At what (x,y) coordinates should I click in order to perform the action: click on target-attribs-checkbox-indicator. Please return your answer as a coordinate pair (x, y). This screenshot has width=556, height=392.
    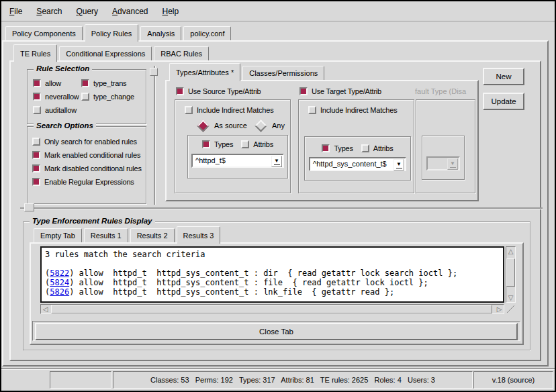
    Looking at the image, I should click on (365, 148).